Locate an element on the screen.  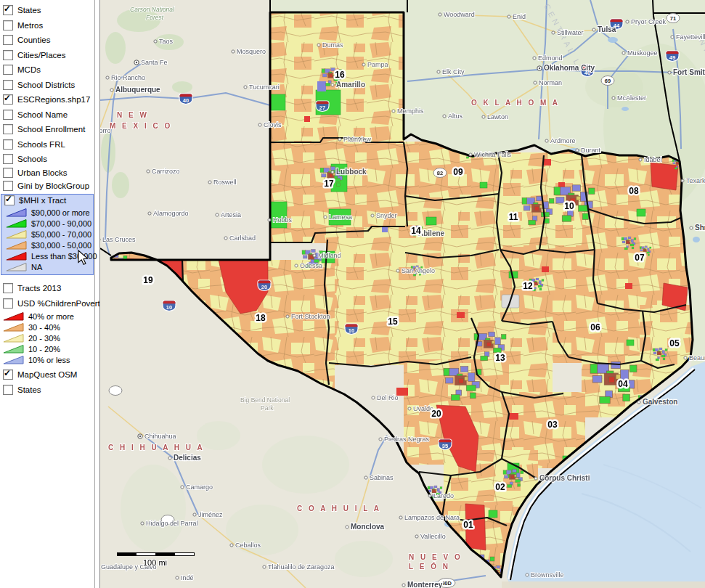
svg-text: Alamogordo is located at coordinates (171, 213).